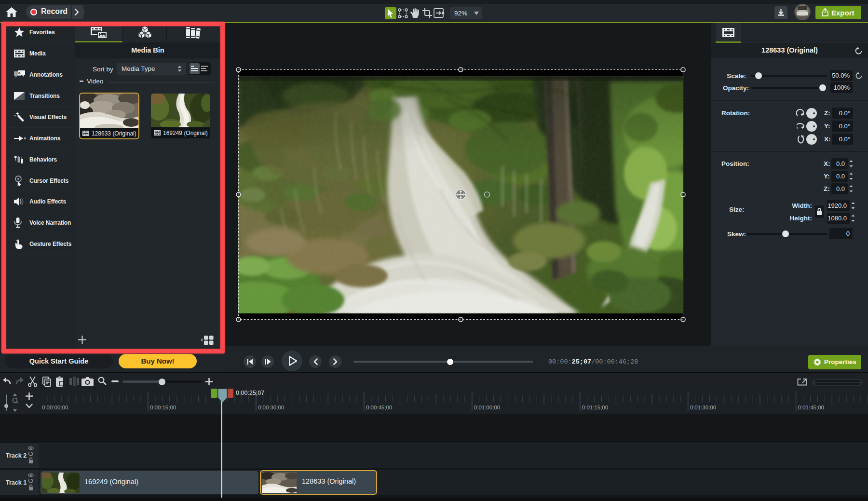 The width and height of the screenshot is (868, 501). I want to click on svg-text: 0:00:00;00, so click(55, 407).